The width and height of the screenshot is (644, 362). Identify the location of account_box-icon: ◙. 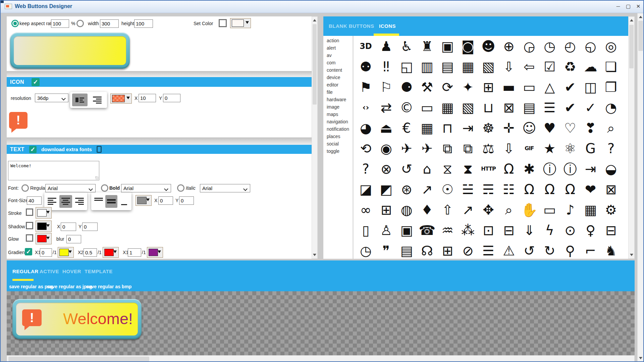
(468, 46).